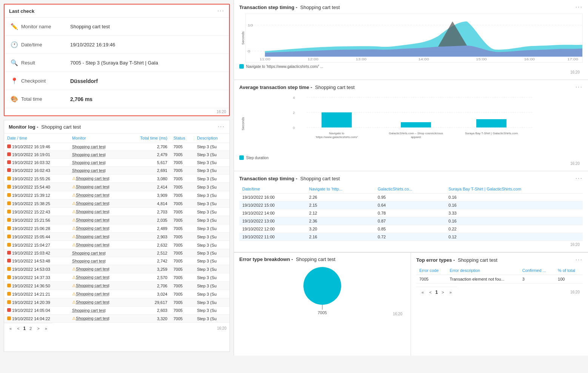  I want to click on svg-text: 4, so click(294, 98).